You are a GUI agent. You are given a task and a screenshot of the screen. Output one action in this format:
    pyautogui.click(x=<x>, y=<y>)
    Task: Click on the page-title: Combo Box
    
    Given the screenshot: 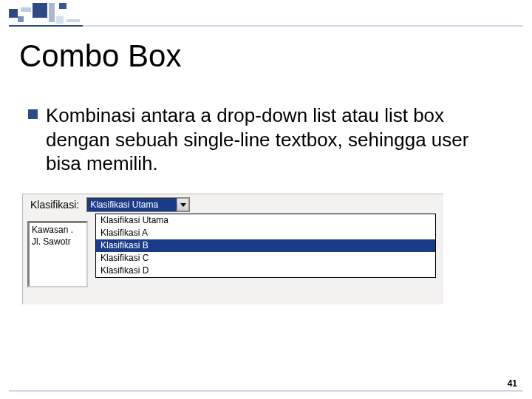 What is the action you would take?
    pyautogui.click(x=100, y=56)
    